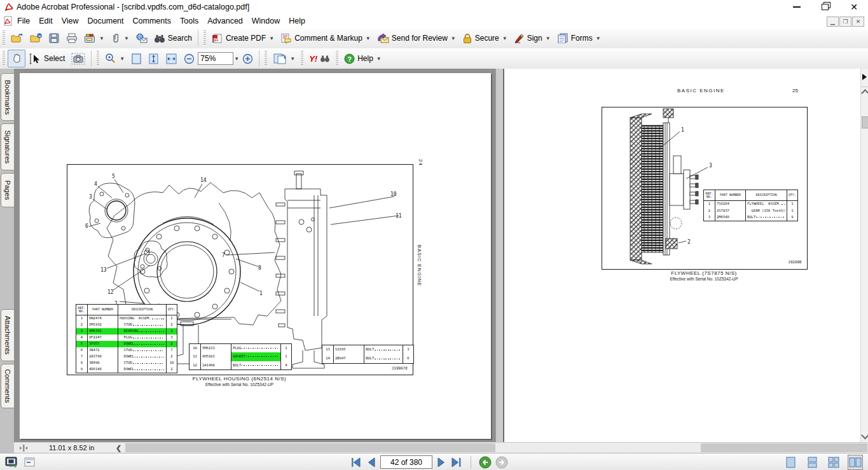  What do you see at coordinates (784, 448) in the screenshot?
I see `hscroll-thumb-right` at bounding box center [784, 448].